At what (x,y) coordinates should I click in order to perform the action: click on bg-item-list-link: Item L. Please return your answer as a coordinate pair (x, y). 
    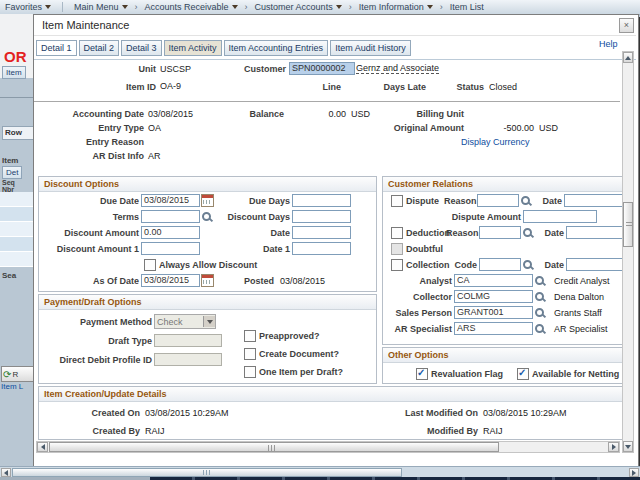
    Looking at the image, I should click on (12, 386).